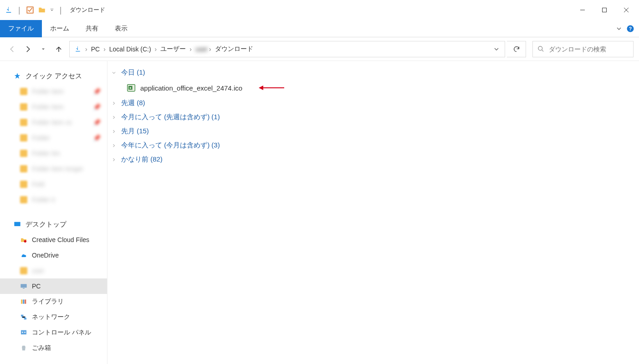  Describe the element at coordinates (114, 131) in the screenshot. I see `chevron-right-icon` at that location.